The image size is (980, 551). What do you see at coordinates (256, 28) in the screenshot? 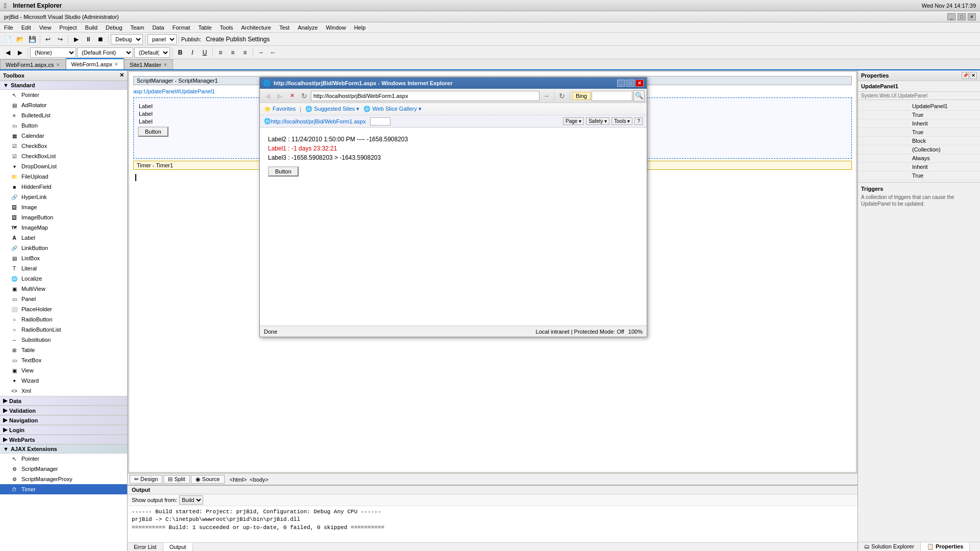
I see `menu-architecture: Architecture` at bounding box center [256, 28].